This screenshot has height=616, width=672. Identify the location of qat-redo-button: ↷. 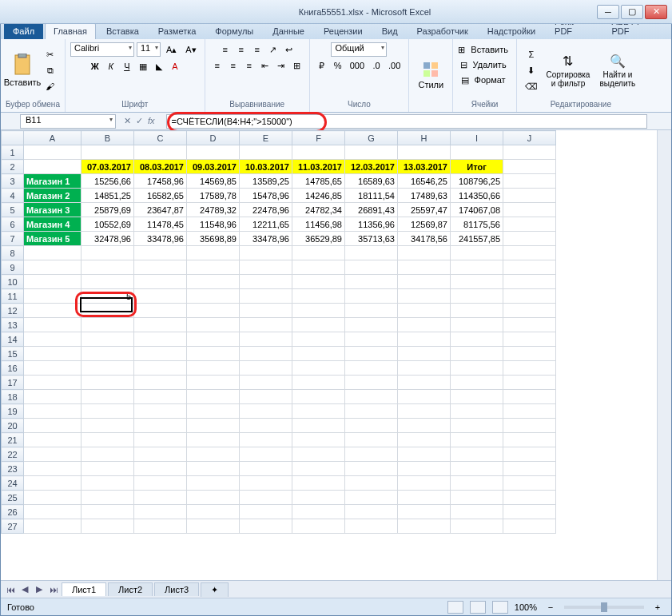
(59, 10).